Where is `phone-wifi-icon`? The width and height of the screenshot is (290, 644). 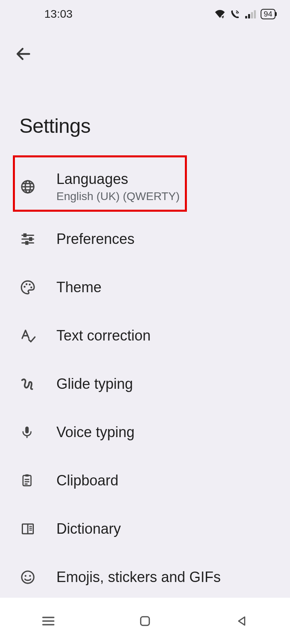 phone-wifi-icon is located at coordinates (235, 14).